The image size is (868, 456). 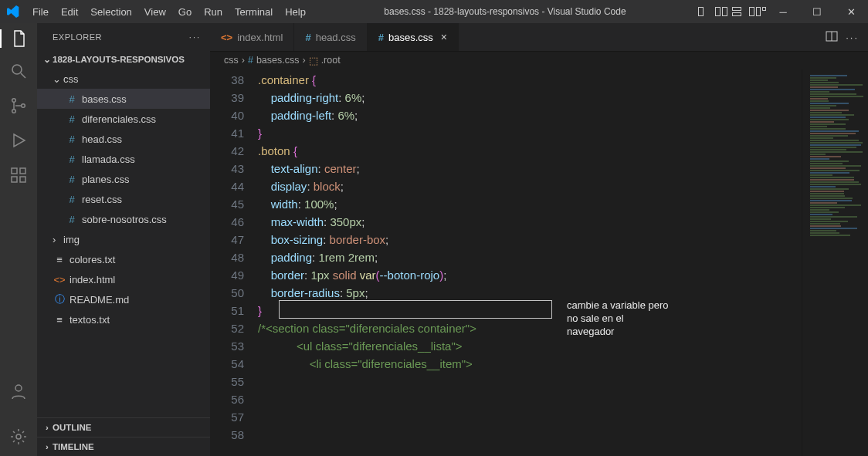 I want to click on activity-bar, so click(x=19, y=239).